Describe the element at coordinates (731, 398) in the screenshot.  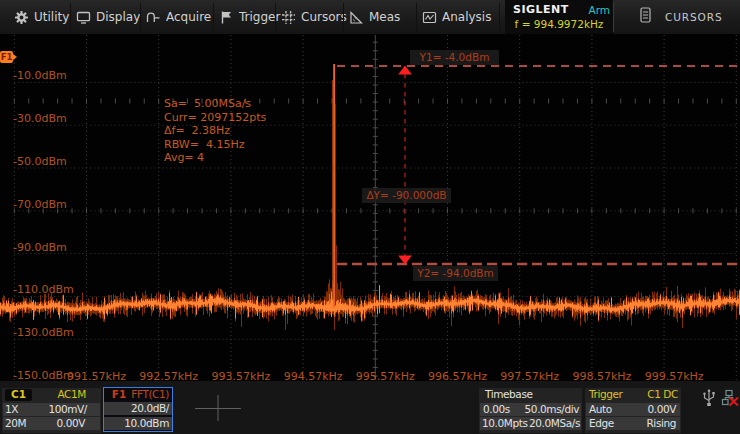
I see `lan-error-icon` at that location.